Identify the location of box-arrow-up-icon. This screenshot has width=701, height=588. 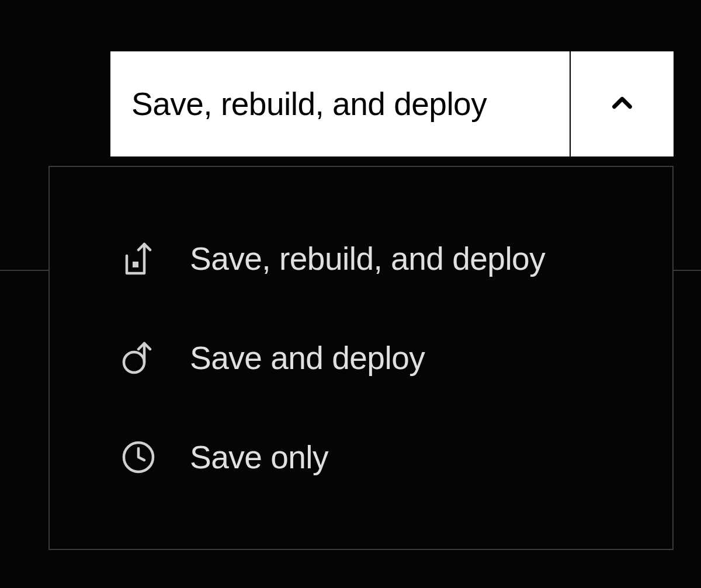
(138, 259).